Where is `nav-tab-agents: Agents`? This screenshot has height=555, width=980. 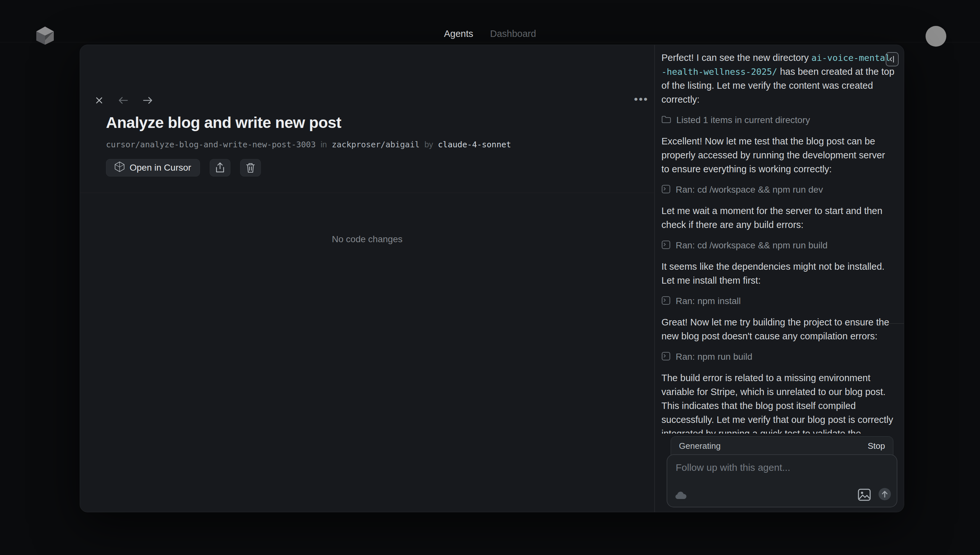 nav-tab-agents: Agents is located at coordinates (459, 34).